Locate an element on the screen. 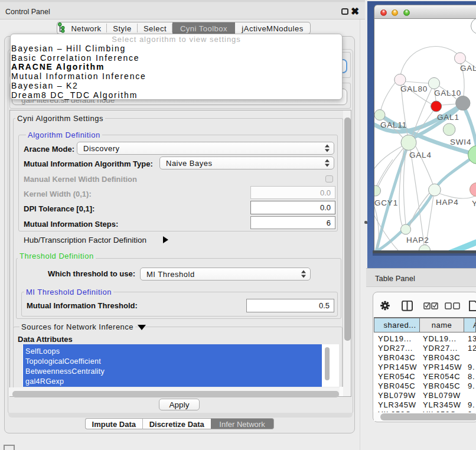 This screenshot has height=450, width=476. svg-text: GAL4 is located at coordinates (420, 155).